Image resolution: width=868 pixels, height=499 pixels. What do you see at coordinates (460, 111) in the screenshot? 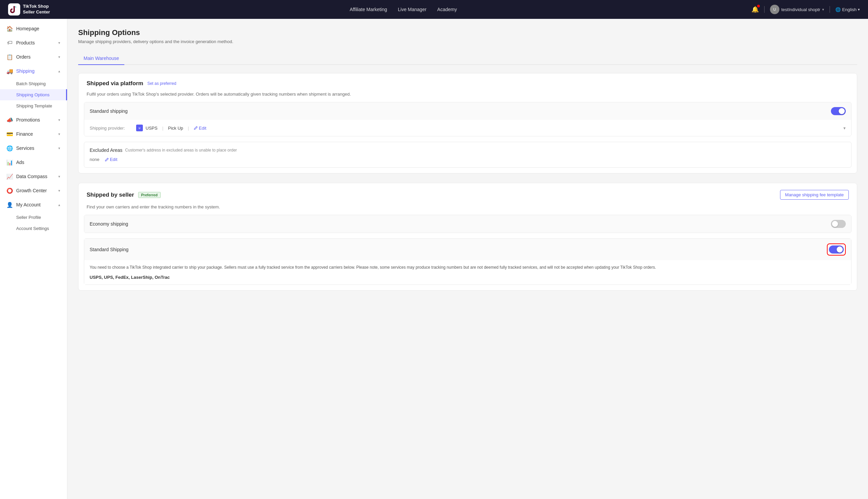
I see `standard-shipping-title-platform: Standard shipping` at bounding box center [460, 111].